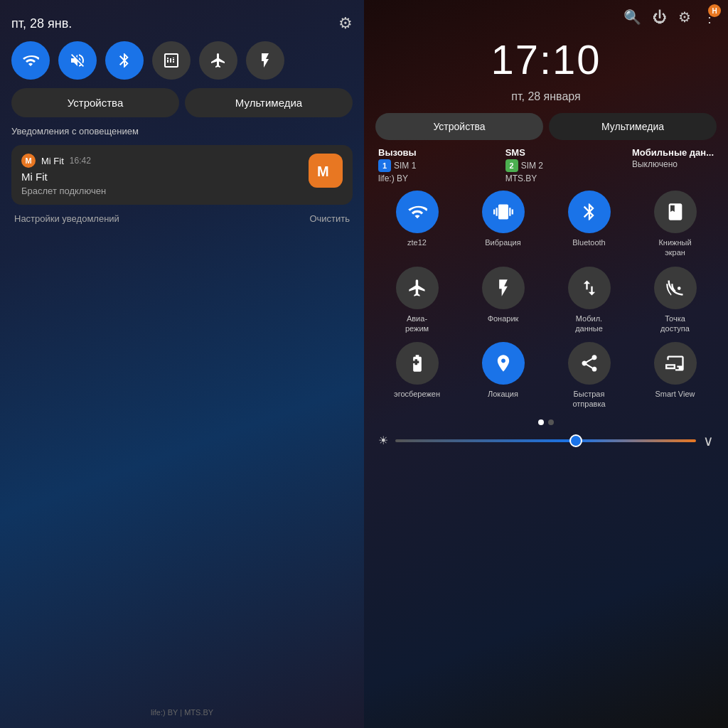 The image size is (728, 728). What do you see at coordinates (80, 161) in the screenshot?
I see `notification-time: 16:42` at bounding box center [80, 161].